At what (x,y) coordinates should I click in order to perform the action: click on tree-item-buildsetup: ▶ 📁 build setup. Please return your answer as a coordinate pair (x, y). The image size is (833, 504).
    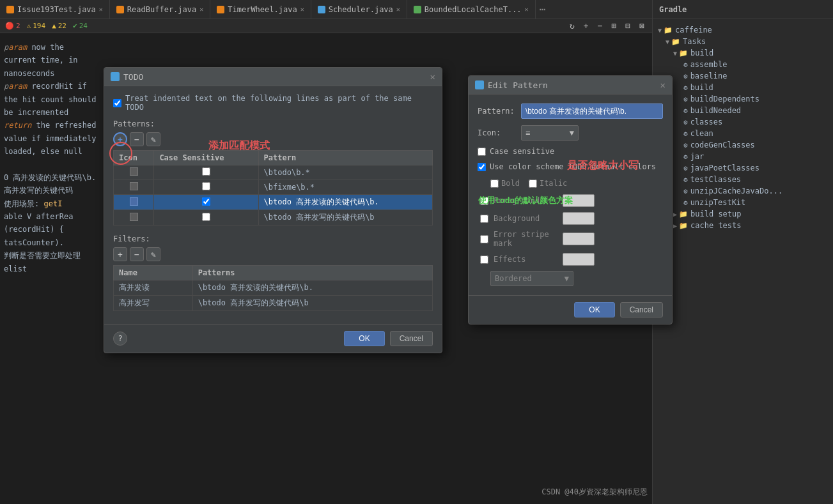
    Looking at the image, I should click on (743, 214).